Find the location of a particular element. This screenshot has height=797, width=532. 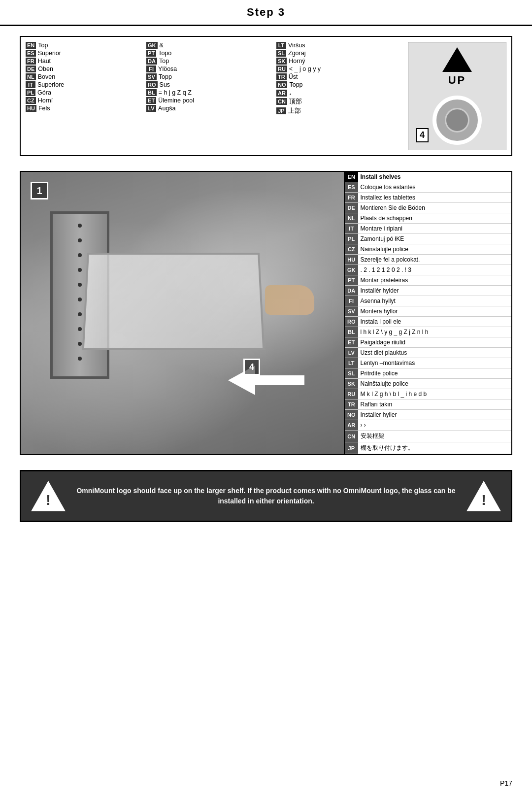

direction-arrow is located at coordinates (266, 380).